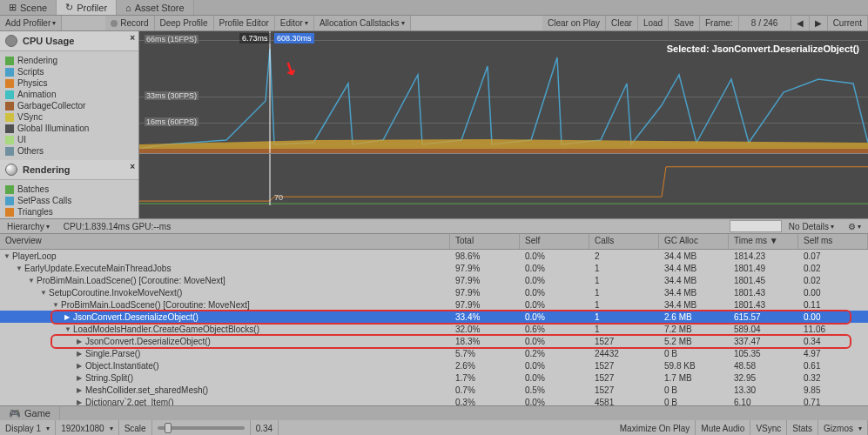 This screenshot has width=868, height=435. What do you see at coordinates (434, 256) in the screenshot?
I see `table-row: ▼PlayerLoop98.6%0.0%234.4 MB1814.230.07` at bounding box center [434, 256].